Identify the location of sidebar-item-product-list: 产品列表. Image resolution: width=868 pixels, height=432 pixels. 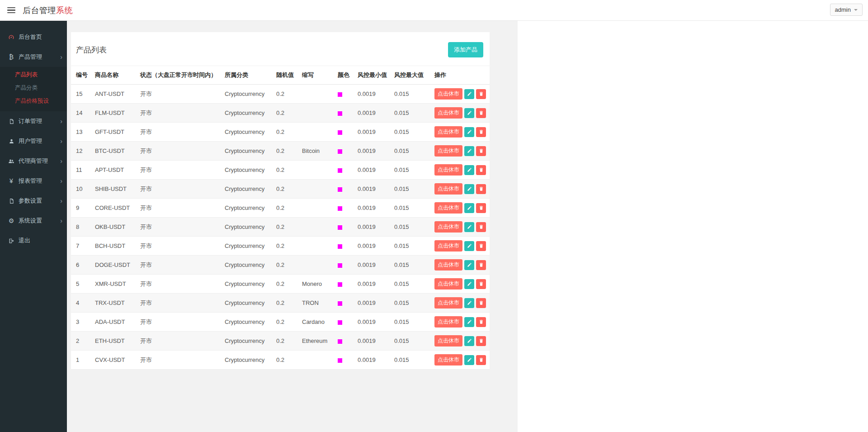
(33, 75).